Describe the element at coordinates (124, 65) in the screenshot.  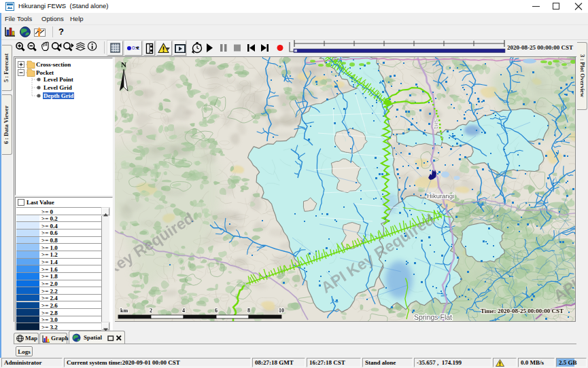
I see `svg-text: N` at that location.